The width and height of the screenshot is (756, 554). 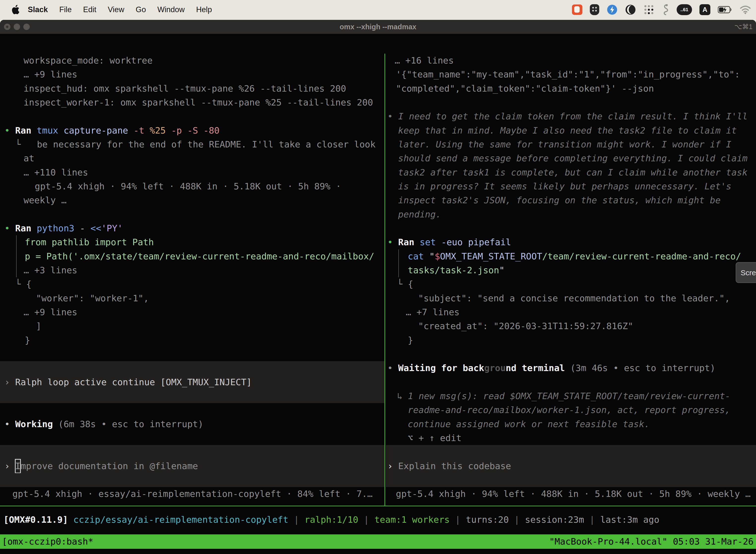 What do you see at coordinates (192, 326) in the screenshot?
I see `terminal-row: ]` at bounding box center [192, 326].